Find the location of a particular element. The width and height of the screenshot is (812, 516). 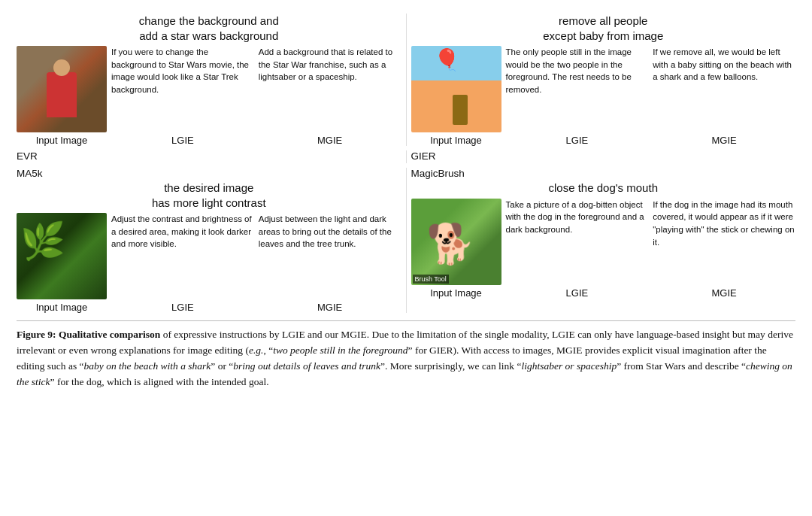

ma5k-title: the desired image has more light contras… is located at coordinates (209, 196).